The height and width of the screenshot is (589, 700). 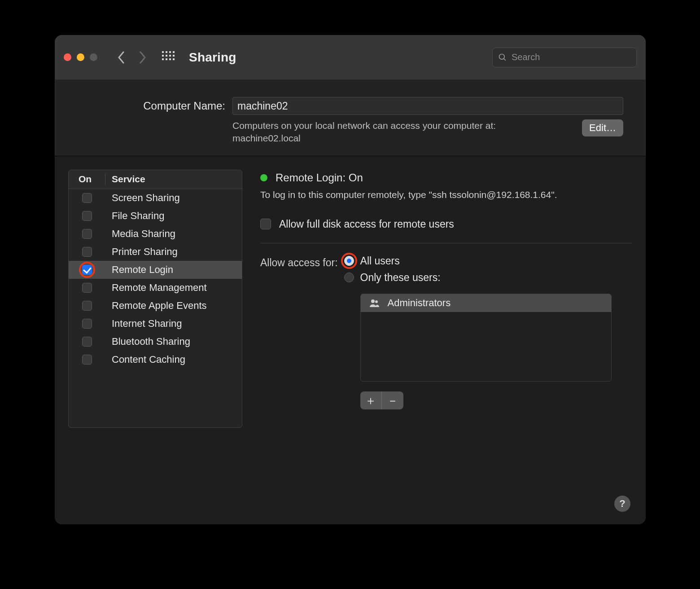 What do you see at coordinates (156, 306) in the screenshot?
I see `service-label: Remote Apple Events` at bounding box center [156, 306].